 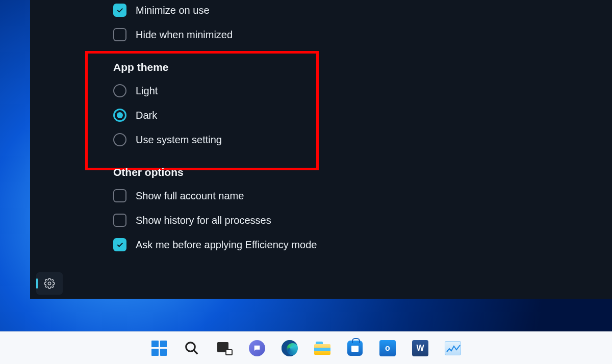 What do you see at coordinates (203, 220) in the screenshot?
I see `option-label: Show history for all processes` at bounding box center [203, 220].